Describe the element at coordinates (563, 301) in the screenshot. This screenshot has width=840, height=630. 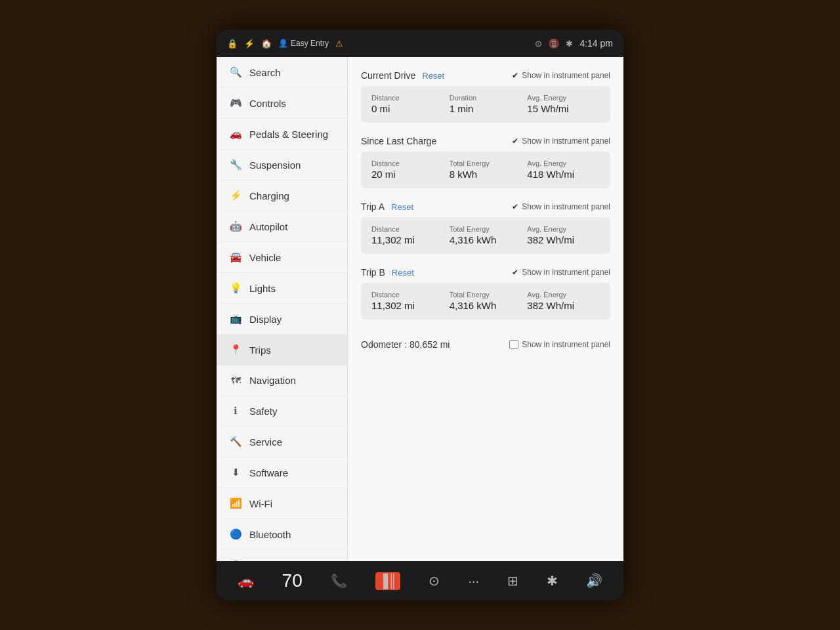
I see `trip-b-avg-energy: Avg. Energy 382 Wh/mi` at that location.